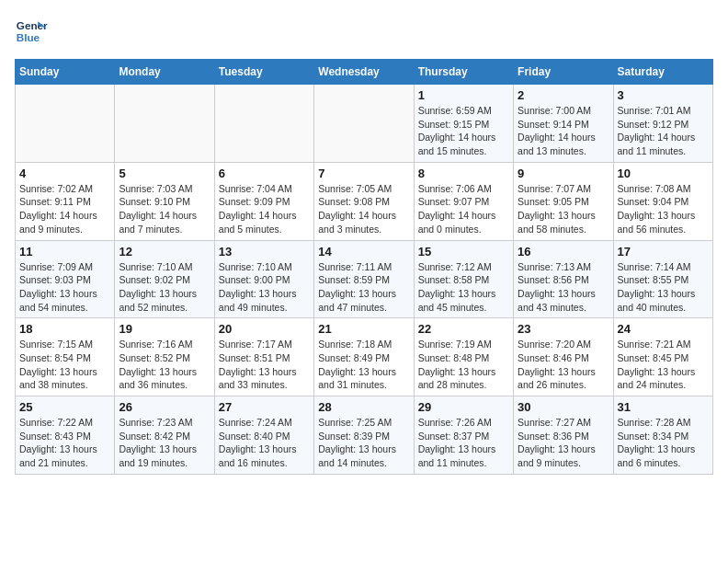 Image resolution: width=728 pixels, height=563 pixels. I want to click on calendar-cell: 31Sunrise: 7:28 AMSunset: 8:34 PMDayligh…, so click(663, 436).